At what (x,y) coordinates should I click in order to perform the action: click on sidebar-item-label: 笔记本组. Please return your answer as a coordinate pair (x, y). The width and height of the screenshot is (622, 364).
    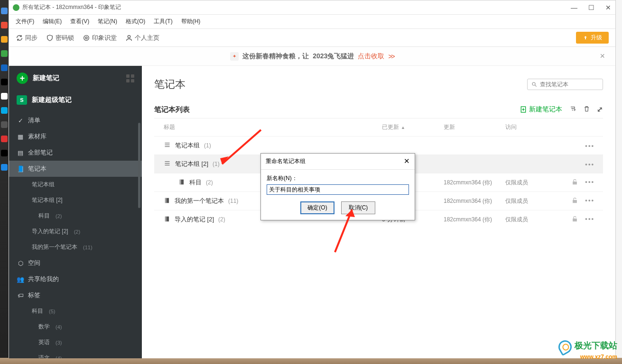
    Looking at the image, I should click on (43, 185).